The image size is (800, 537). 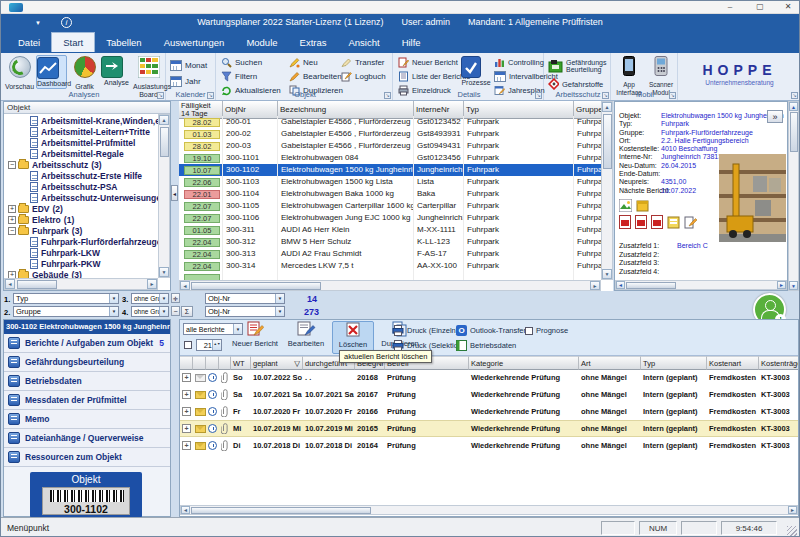 What do you see at coordinates (81, 154) in the screenshot?
I see `tree-item: Arbeitsmittel-Regale` at bounding box center [81, 154].